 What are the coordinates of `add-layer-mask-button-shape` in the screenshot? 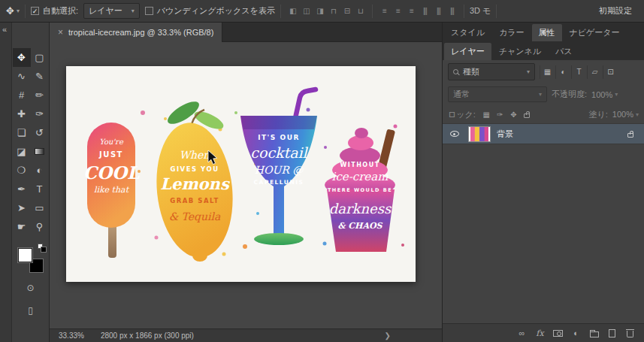 It's located at (558, 334).